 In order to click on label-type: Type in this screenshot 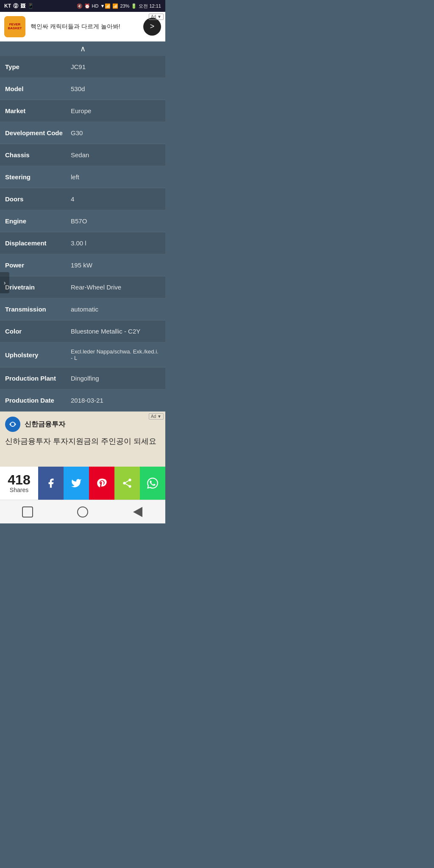, I will do `click(38, 67)`.